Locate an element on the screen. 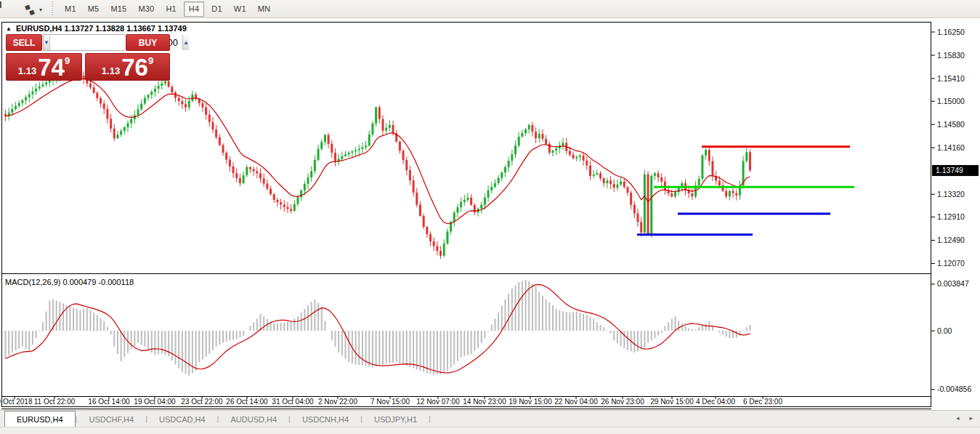 The width and height of the screenshot is (980, 434). timeframe-W1: W1 is located at coordinates (240, 9).